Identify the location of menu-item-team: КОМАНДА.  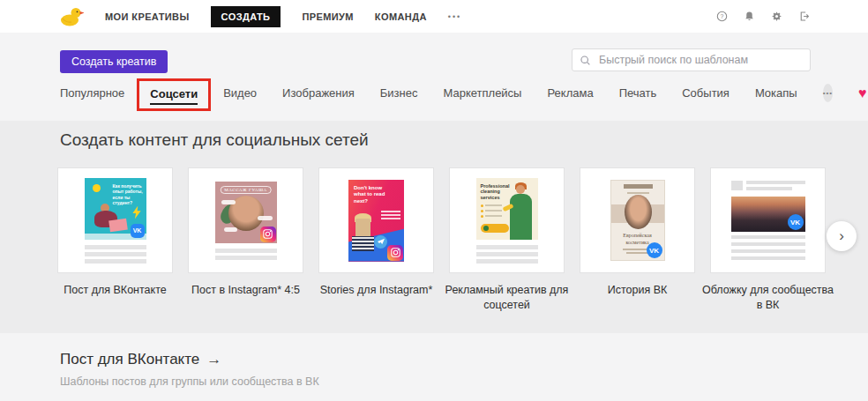
(400, 17).